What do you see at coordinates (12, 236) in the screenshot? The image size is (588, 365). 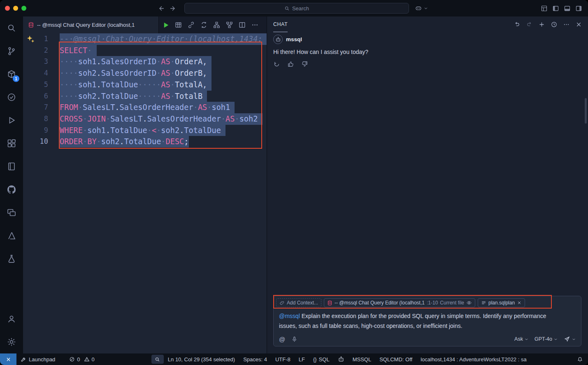 I see `sidebar-item-azure` at bounding box center [12, 236].